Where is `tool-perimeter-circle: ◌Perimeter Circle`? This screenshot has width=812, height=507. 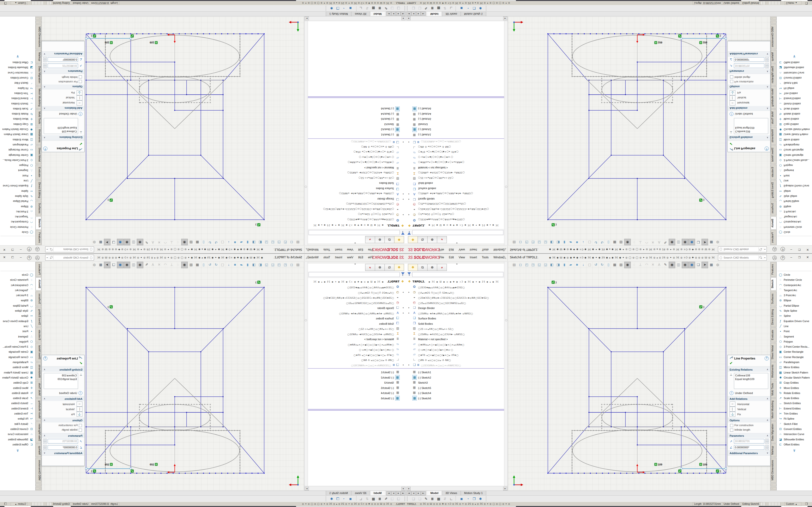
tool-perimeter-circle: ◌Perimeter Circle is located at coordinates (17, 280).